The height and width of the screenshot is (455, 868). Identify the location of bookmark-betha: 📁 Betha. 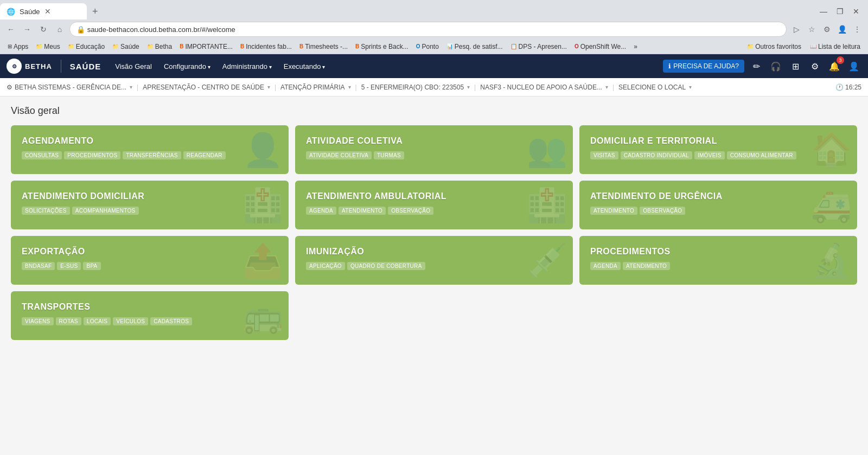
(159, 47).